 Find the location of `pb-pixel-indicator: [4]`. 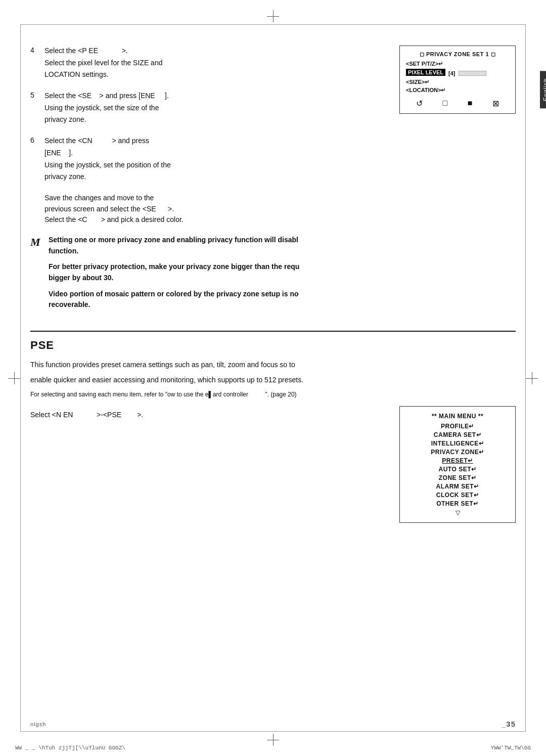

pb-pixel-indicator: [4] is located at coordinates (452, 73).